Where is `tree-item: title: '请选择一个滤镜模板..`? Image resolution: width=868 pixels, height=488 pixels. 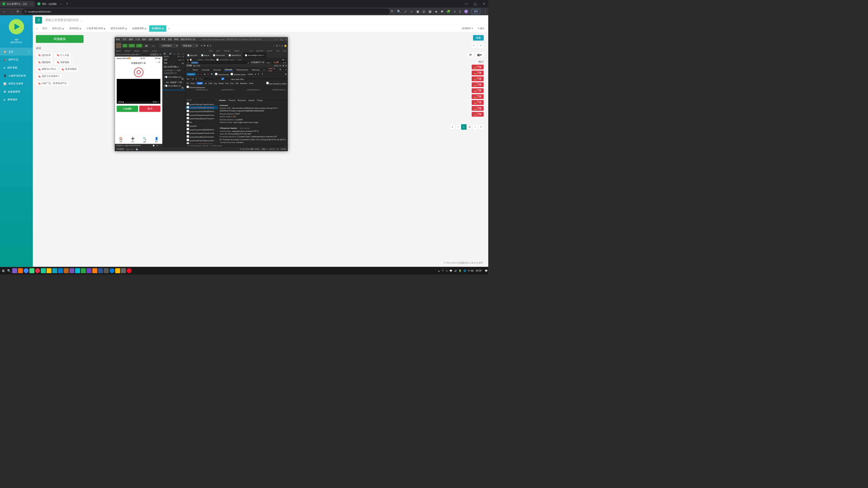
tree-item: title: '请选择一个滤镜模板.. is located at coordinates (174, 82).